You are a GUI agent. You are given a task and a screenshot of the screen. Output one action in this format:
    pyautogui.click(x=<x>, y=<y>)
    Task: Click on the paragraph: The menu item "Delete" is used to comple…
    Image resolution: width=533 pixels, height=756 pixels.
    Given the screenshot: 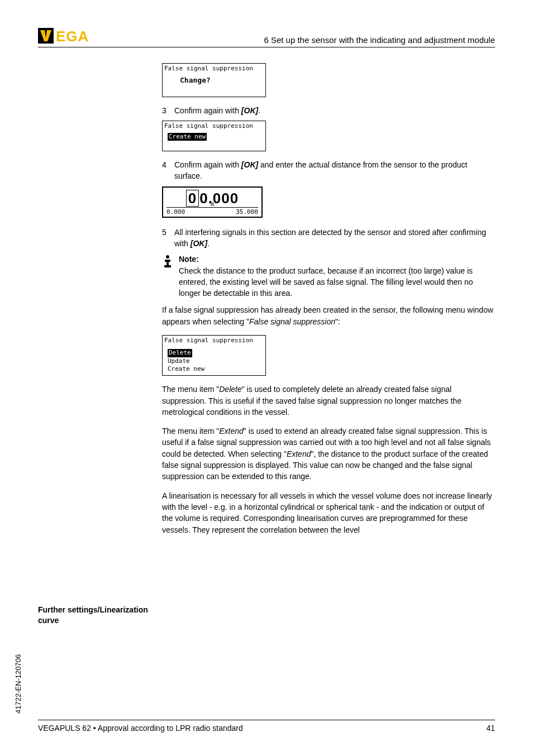 What is the action you would take?
    pyautogui.click(x=329, y=401)
    